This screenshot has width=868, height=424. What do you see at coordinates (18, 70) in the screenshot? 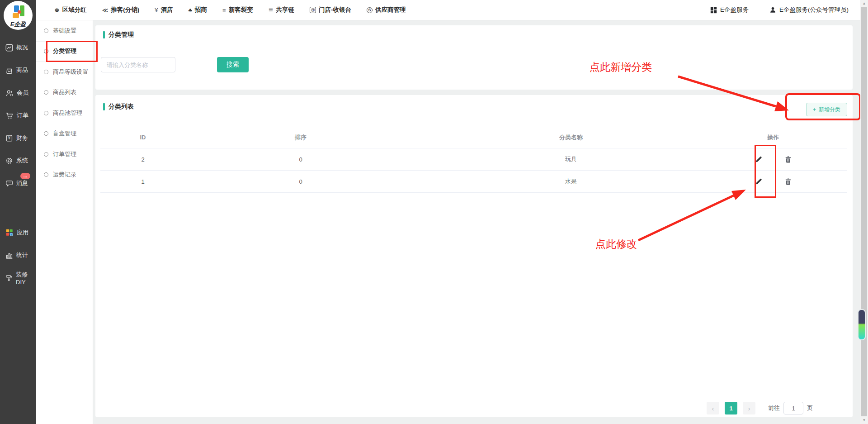
I see `sidebar-item-goods: 商品` at bounding box center [18, 70].